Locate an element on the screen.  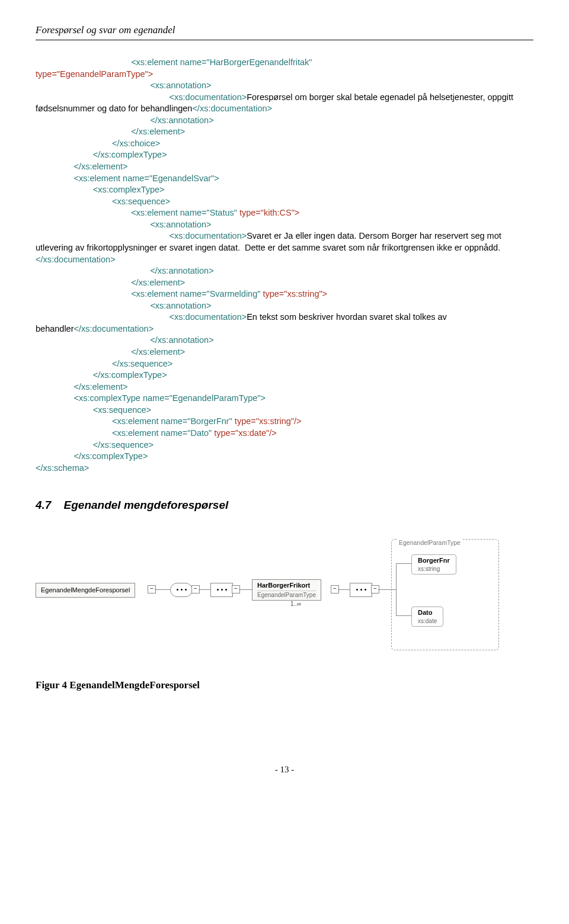
diagram-root-node: EgenandelMengdeForesporsel is located at coordinates (85, 590).